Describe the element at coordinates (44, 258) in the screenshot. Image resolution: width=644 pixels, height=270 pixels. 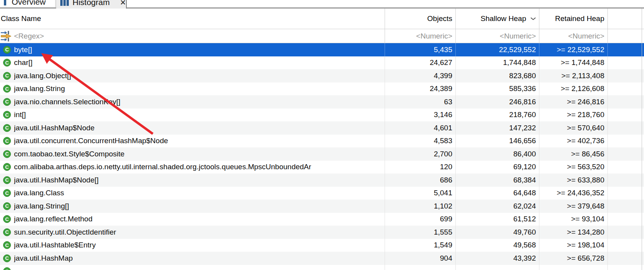
I see `class-name: java.util.HashMap` at that location.